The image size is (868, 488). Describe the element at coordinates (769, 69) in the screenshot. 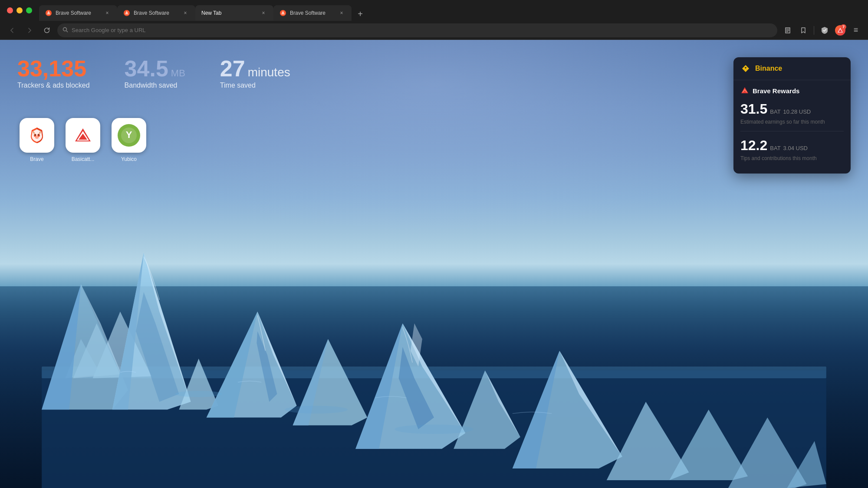

I see `binance-title: Binance` at that location.